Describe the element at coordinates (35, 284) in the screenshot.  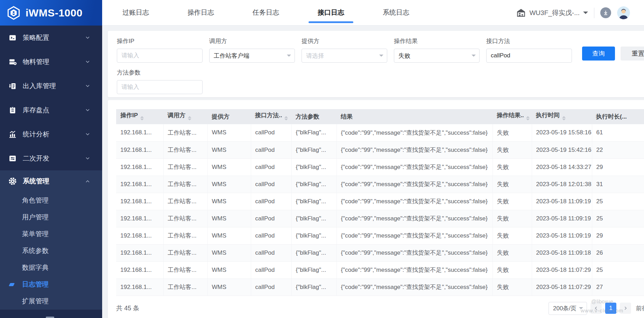
I see `sidebar-subitem-label: 日志管理` at that location.